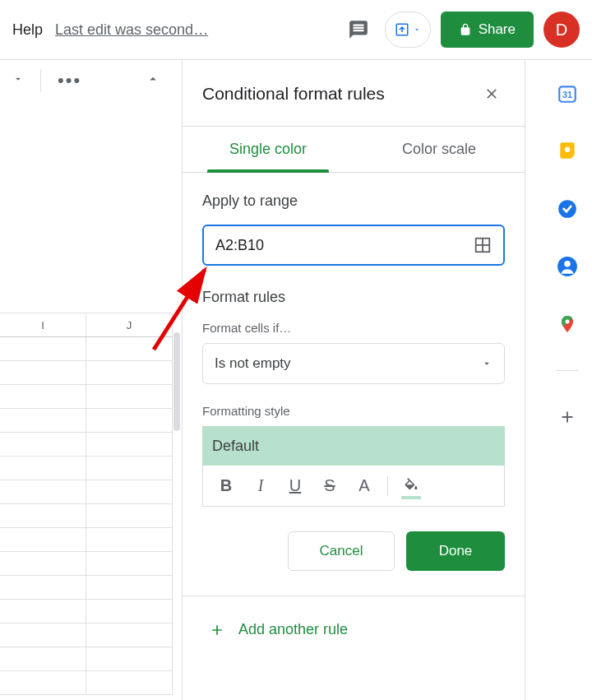 This screenshot has height=700, width=592. What do you see at coordinates (567, 151) in the screenshot?
I see `keep-icon` at bounding box center [567, 151].